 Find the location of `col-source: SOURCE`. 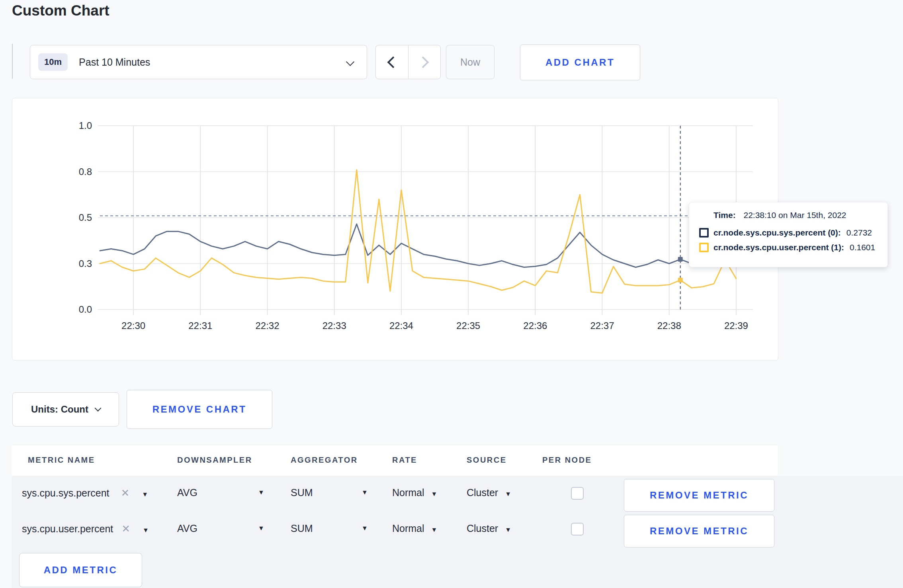

col-source: SOURCE is located at coordinates (487, 460).